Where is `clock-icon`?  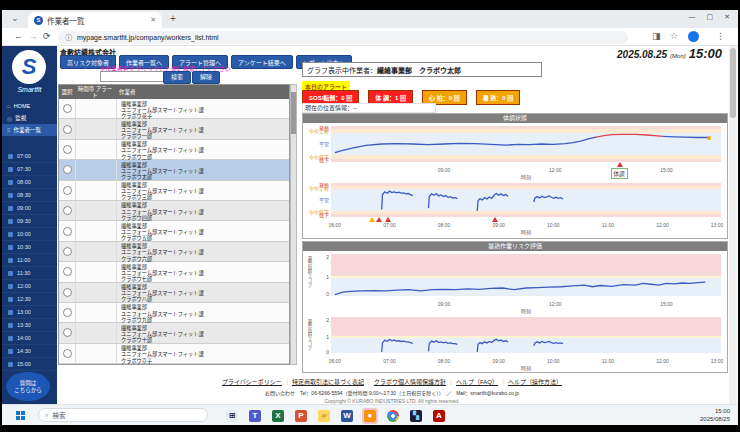 clock-icon is located at coordinates (10, 156).